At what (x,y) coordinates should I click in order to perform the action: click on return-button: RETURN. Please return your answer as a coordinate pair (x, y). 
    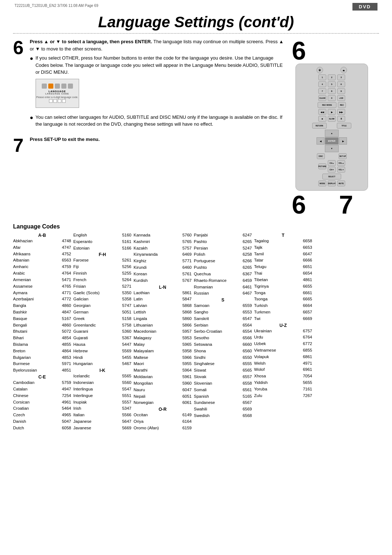
    Looking at the image, I should click on (319, 126).